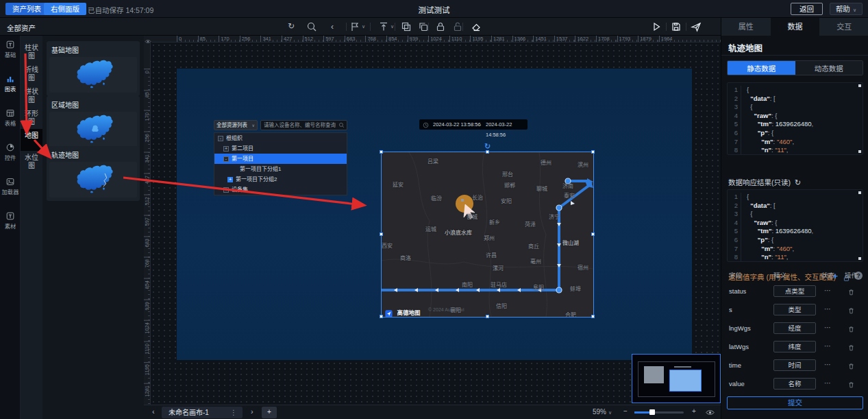 The height and width of the screenshot is (419, 868). What do you see at coordinates (93, 69) in the screenshot?
I see `asset-card-基础地图: 基础地图` at bounding box center [93, 69].